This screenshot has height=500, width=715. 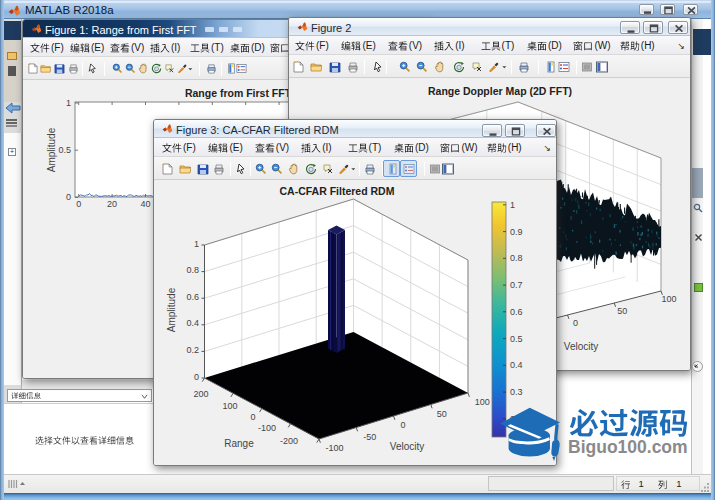 What do you see at coordinates (239, 444) in the screenshot?
I see `svg-text: Range` at bounding box center [239, 444].